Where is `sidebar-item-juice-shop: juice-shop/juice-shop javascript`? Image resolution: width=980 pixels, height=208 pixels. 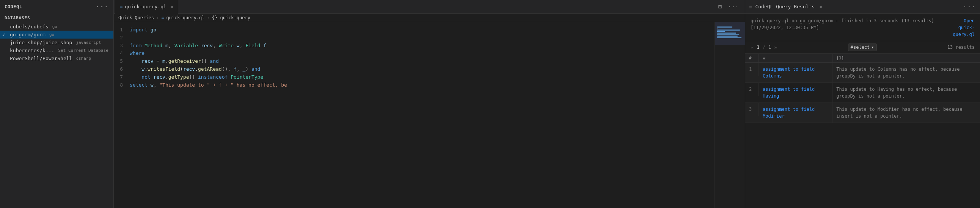 sidebar-item-juice-shop: juice-shop/juice-shop javascript is located at coordinates (57, 43).